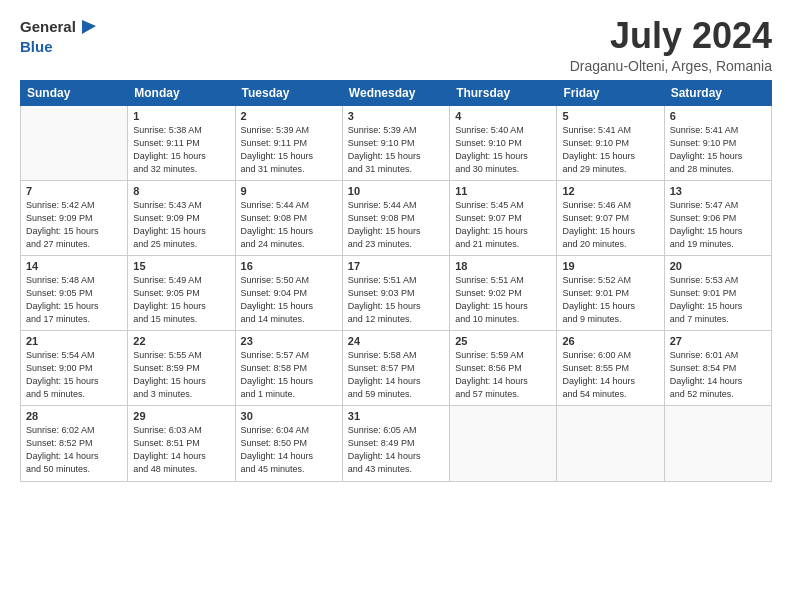 This screenshot has height=612, width=792. What do you see at coordinates (503, 375) in the screenshot?
I see `day-info: Sunrise: 5:59 AMSunset: 8:56 PMDaylight:…` at bounding box center [503, 375].